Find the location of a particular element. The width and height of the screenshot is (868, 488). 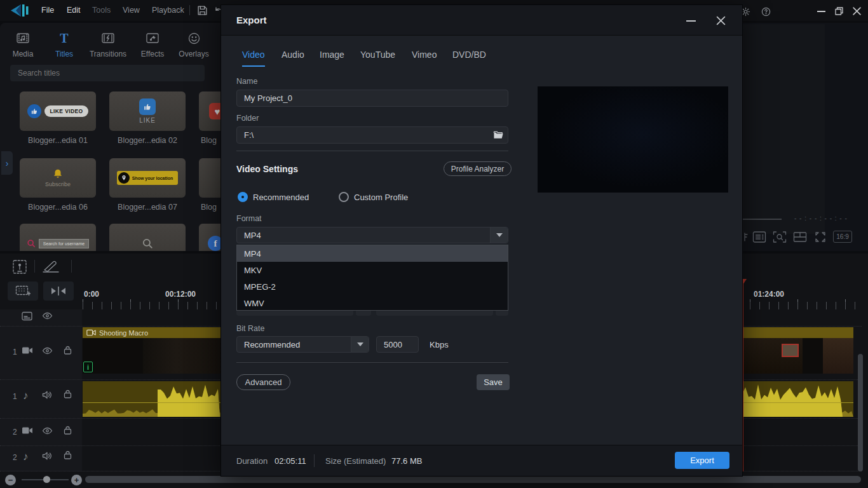

fullscreen-icon is located at coordinates (820, 237).